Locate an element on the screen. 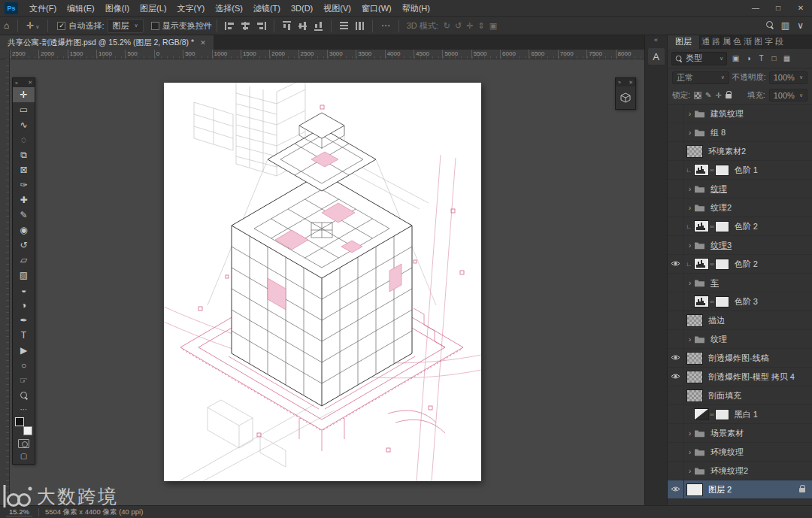 This screenshot has width=812, height=518. layer-row: ›场景素材 is located at coordinates (740, 433).